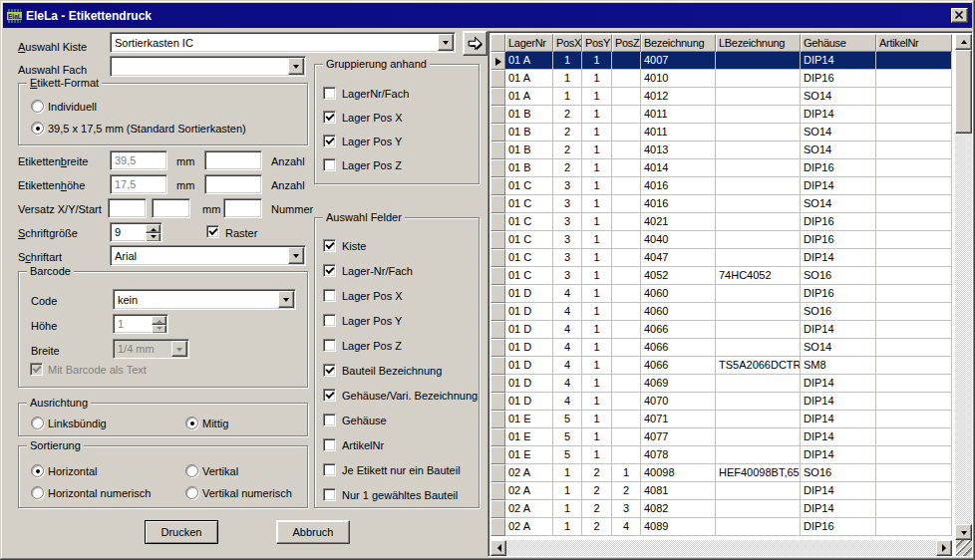 The height and width of the screenshot is (560, 975). Describe the element at coordinates (678, 79) in the screenshot. I see `table-cell: 4010` at that location.